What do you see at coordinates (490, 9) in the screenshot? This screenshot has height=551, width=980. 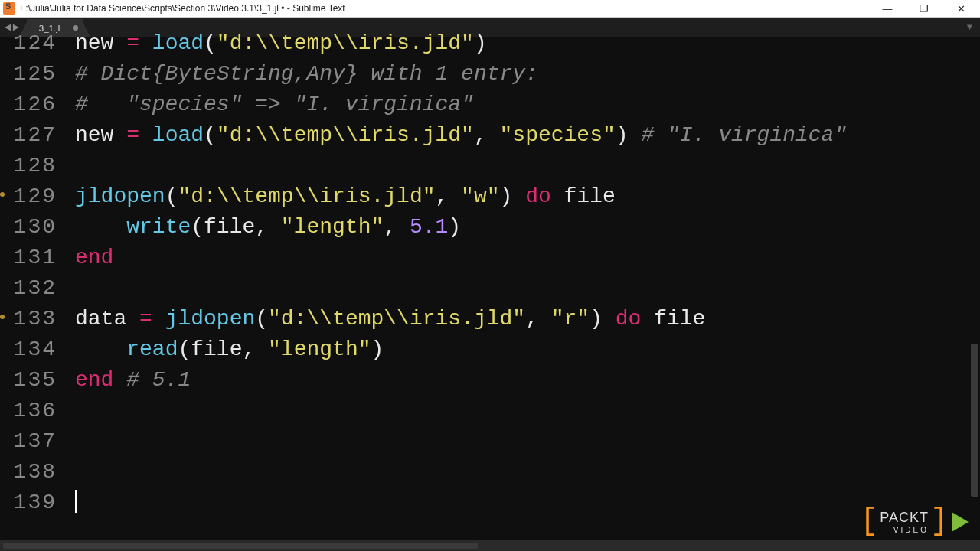 I see `window-titlebar: F:\Julia\Julia for Data Science\Scripts\…` at bounding box center [490, 9].